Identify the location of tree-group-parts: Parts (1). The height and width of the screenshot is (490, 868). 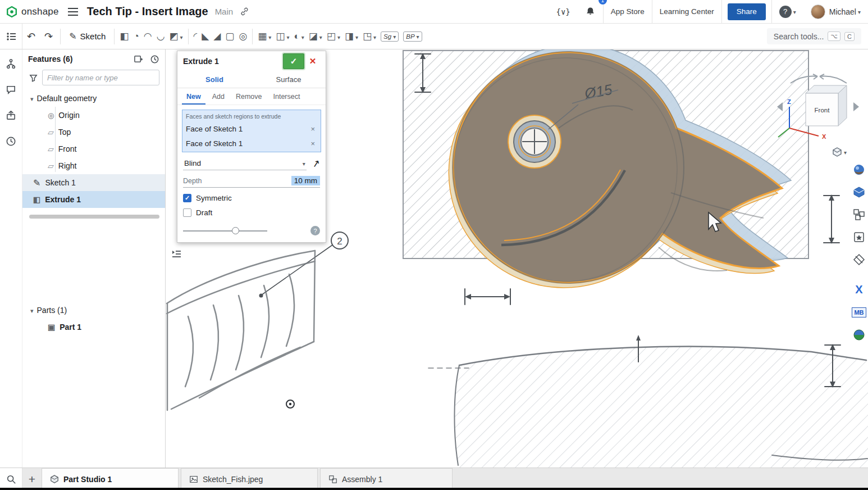
(94, 310).